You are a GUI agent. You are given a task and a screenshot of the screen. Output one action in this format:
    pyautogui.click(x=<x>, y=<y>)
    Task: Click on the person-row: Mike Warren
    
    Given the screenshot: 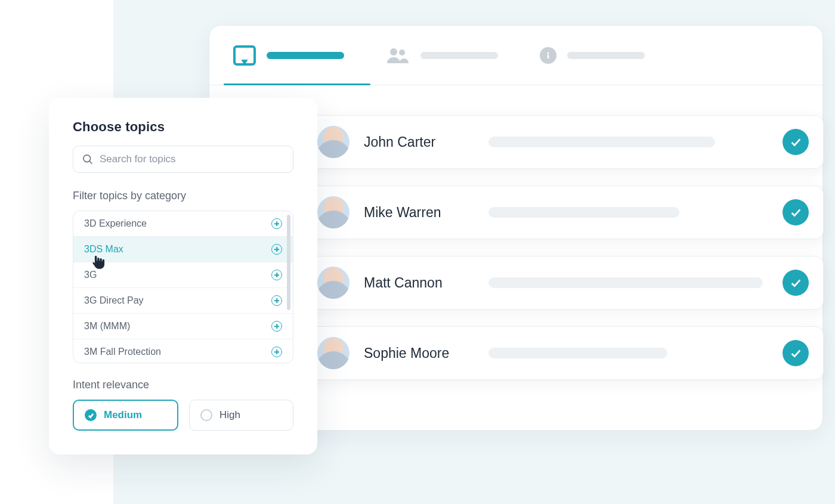 What is the action you would take?
    pyautogui.click(x=564, y=212)
    